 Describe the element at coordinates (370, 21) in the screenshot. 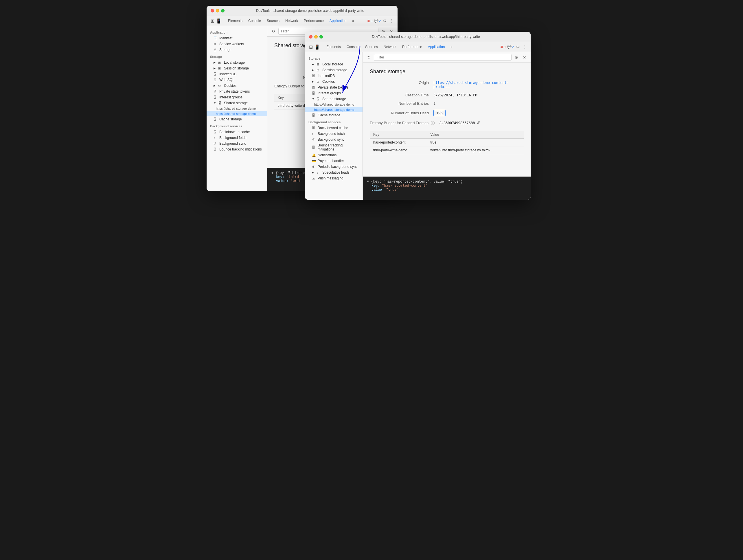

I see `error-badge-1: ⊗ 1` at that location.